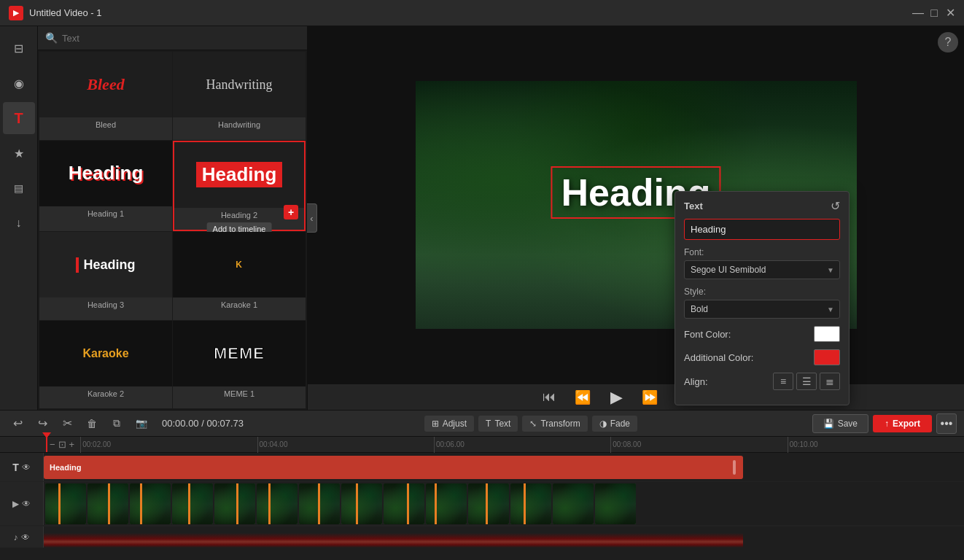 The width and height of the screenshot is (964, 560). I want to click on delete-button: 🗑, so click(92, 424).